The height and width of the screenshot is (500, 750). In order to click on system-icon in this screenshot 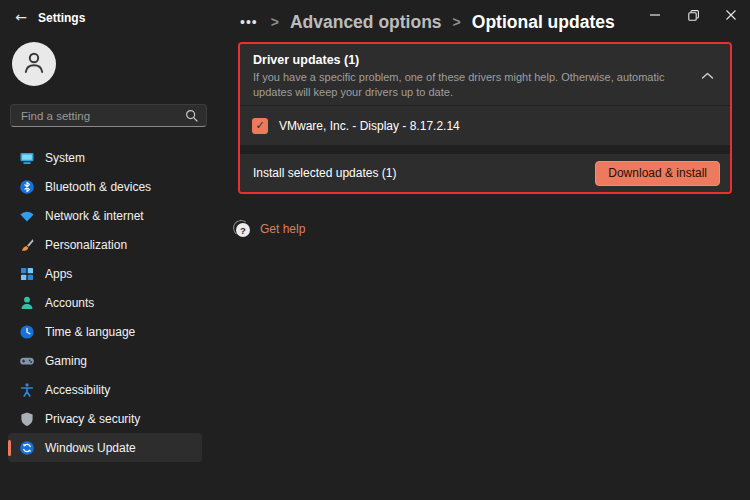, I will do `click(27, 158)`.